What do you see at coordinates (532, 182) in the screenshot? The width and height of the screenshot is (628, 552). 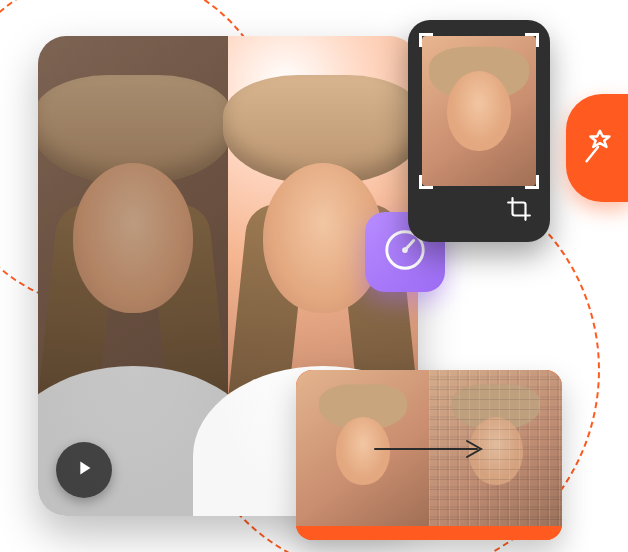 I see `crop-handle-bottom-right` at bounding box center [532, 182].